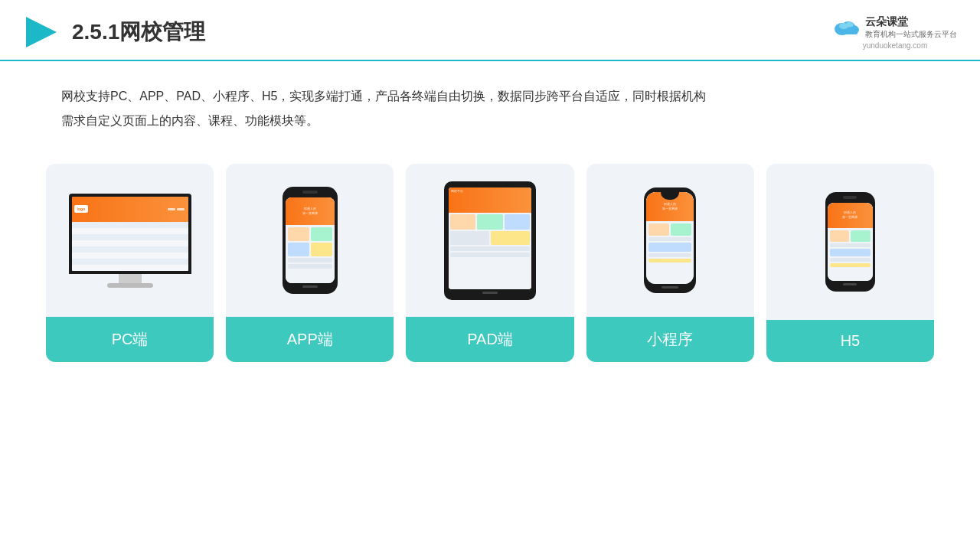 The width and height of the screenshot is (980, 551). I want to click on miniprogram-phone-mockup: 职通人的第一堂网课, so click(670, 240).